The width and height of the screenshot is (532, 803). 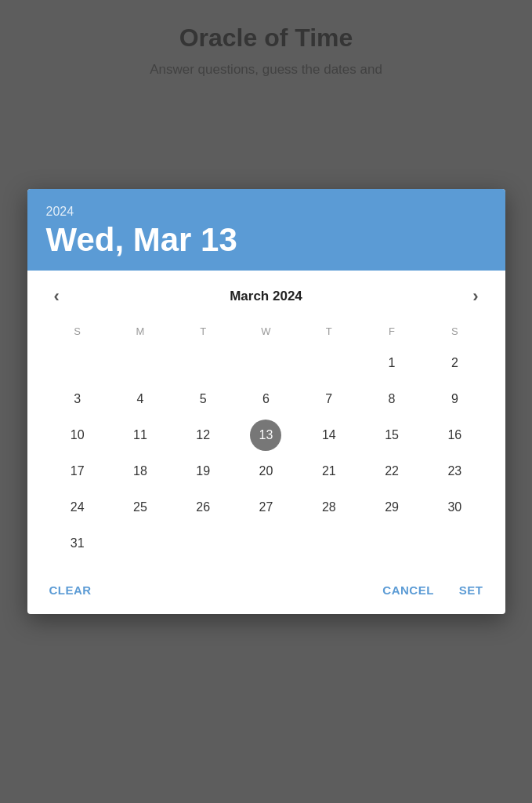 I want to click on dialog-actions: CLEAR CANCEL SET, so click(x=266, y=591).